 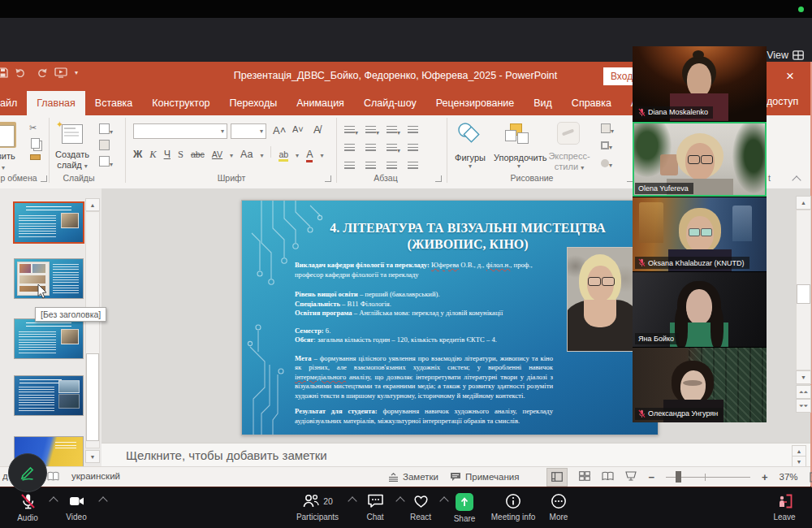 What do you see at coordinates (309, 156) in the screenshot?
I see `font-color-button: А` at bounding box center [309, 156].